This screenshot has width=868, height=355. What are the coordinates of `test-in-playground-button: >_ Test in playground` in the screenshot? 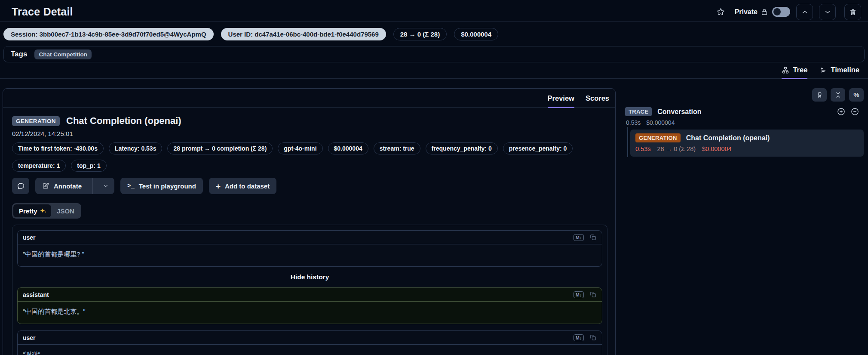 It's located at (162, 186).